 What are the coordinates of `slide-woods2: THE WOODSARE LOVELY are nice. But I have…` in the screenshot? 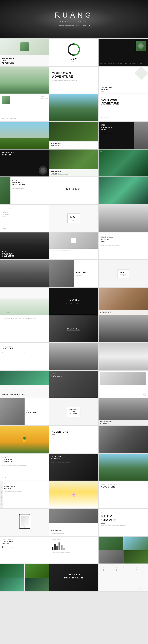 It's located at (74, 163).